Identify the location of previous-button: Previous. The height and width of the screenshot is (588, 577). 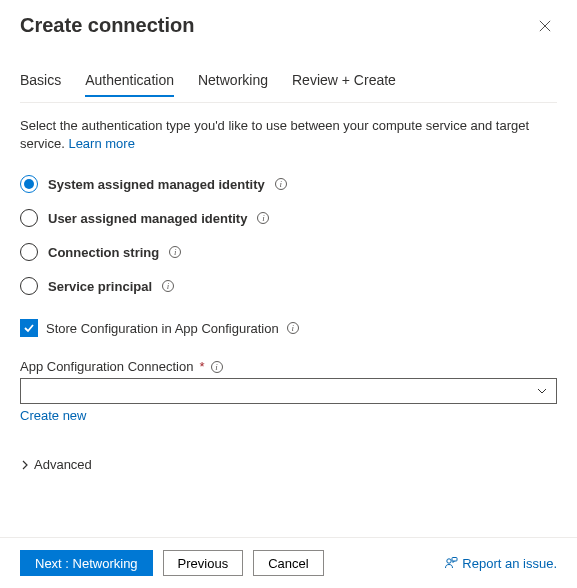
(204, 563).